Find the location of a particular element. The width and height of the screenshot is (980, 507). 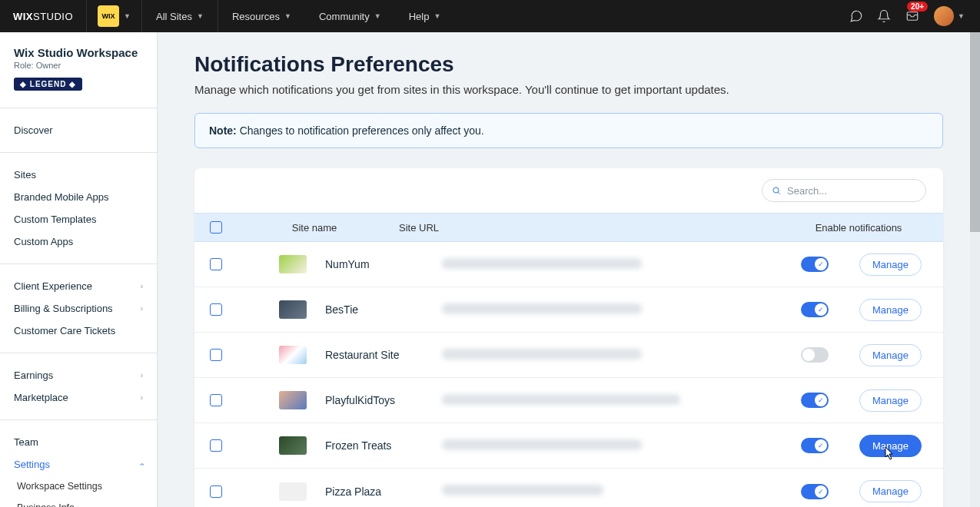

toggle-knob is located at coordinates (809, 355).